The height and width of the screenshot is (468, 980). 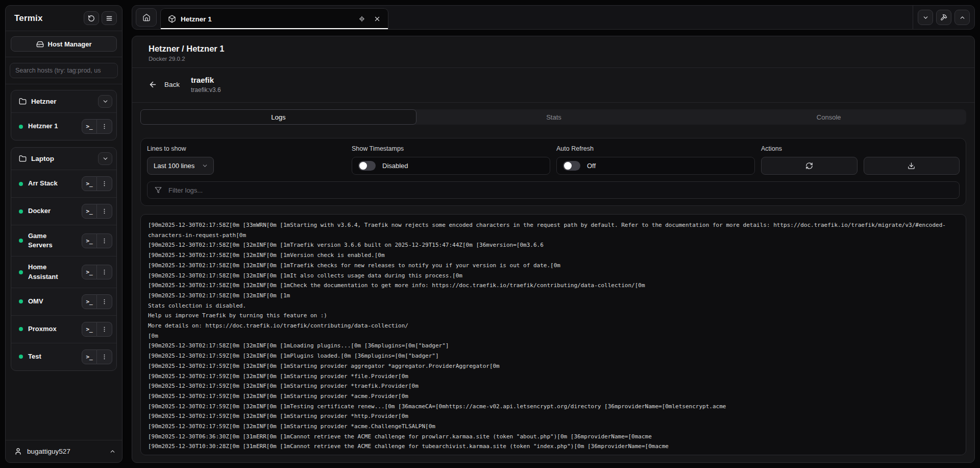 What do you see at coordinates (50, 241) in the screenshot?
I see `host-label: Game Servers` at bounding box center [50, 241].